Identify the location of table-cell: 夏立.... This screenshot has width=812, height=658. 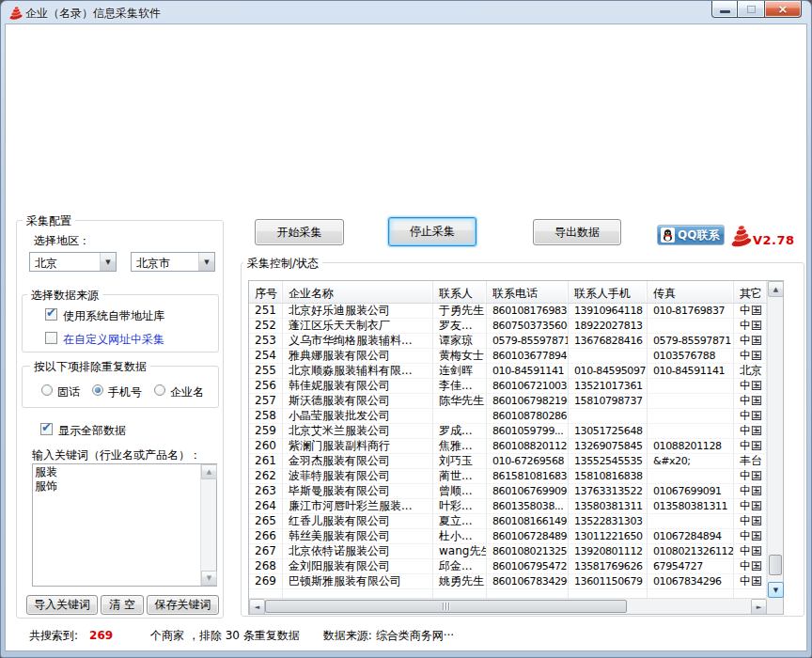
(461, 522).